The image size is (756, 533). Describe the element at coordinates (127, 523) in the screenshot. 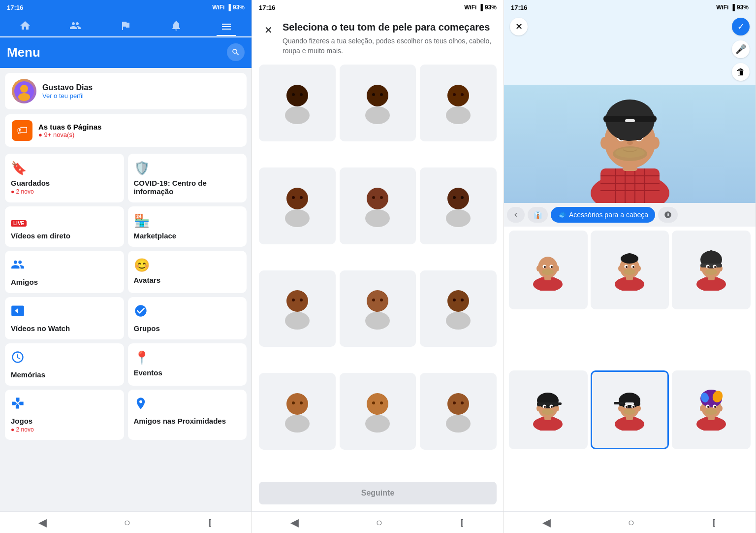

I see `home-btn-1: ○` at that location.